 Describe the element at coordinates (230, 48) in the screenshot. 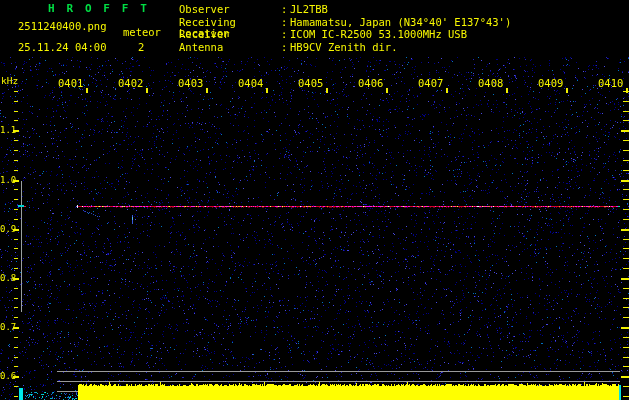

I see `info-label: Antenna` at that location.